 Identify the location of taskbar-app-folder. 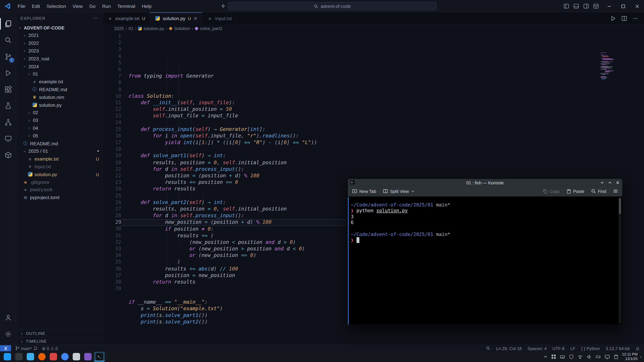
(30, 357).